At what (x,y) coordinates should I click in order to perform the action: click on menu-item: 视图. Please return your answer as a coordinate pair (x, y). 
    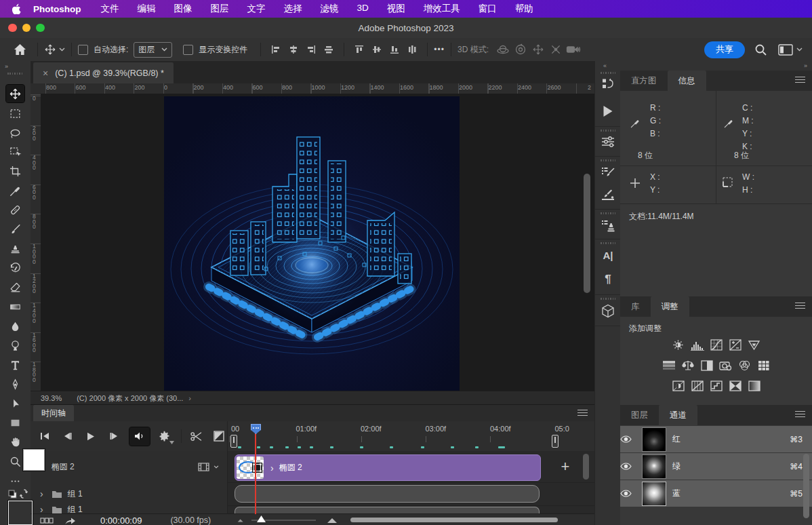
    Looking at the image, I should click on (396, 9).